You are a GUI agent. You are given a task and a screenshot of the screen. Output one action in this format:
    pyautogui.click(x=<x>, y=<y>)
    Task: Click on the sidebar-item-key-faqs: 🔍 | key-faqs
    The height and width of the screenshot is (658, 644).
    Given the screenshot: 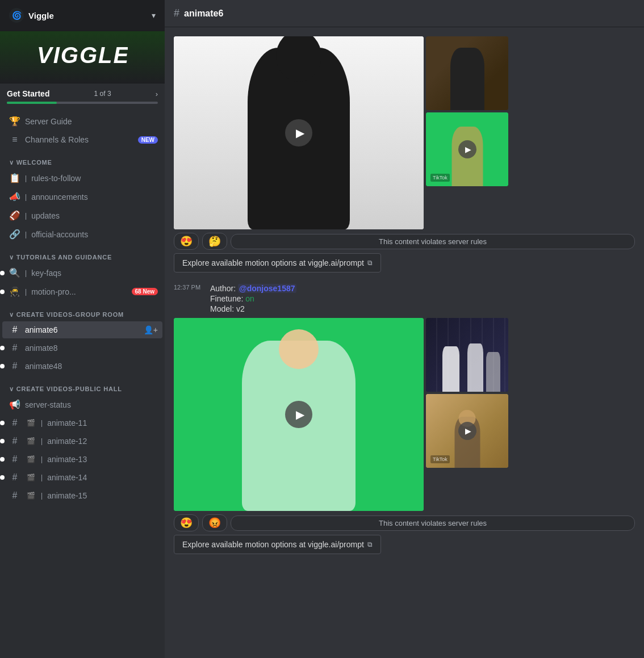 What is the action you would take?
    pyautogui.click(x=82, y=273)
    